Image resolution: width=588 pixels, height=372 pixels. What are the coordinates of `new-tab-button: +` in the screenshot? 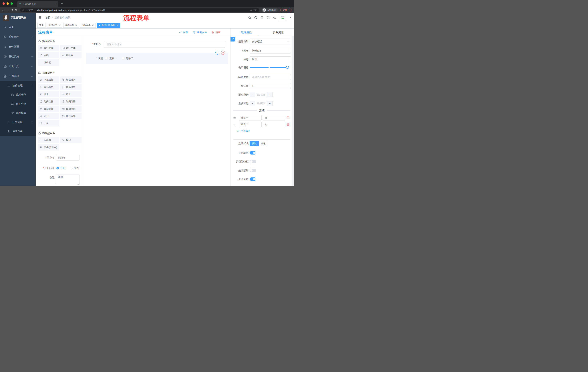 It's located at (62, 3).